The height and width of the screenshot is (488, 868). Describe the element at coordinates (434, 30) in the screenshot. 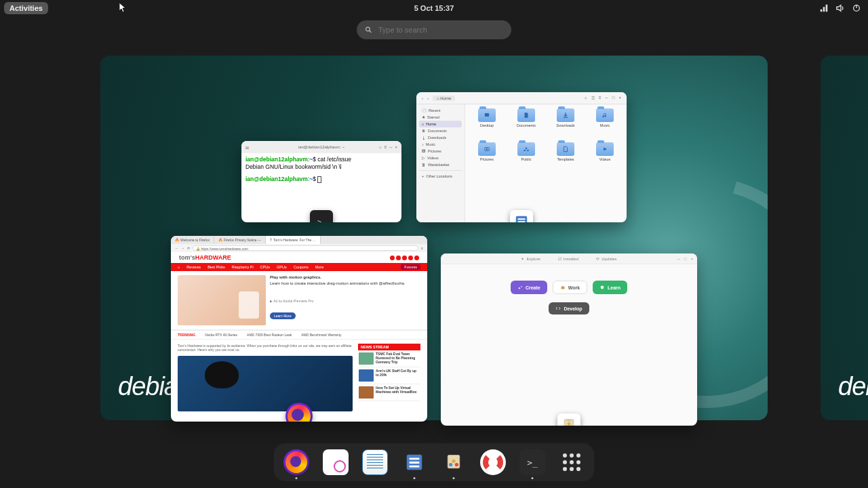

I see `overview-search` at that location.